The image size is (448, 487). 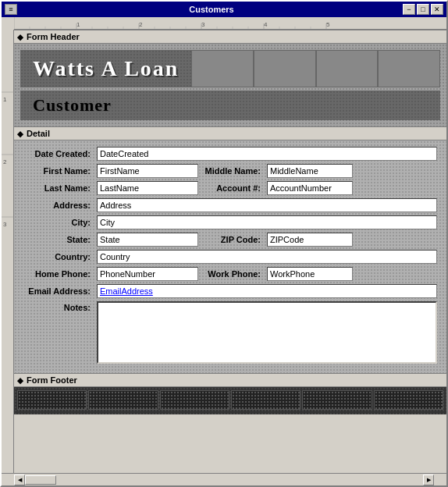 I want to click on country-row: Country:, so click(x=230, y=257).